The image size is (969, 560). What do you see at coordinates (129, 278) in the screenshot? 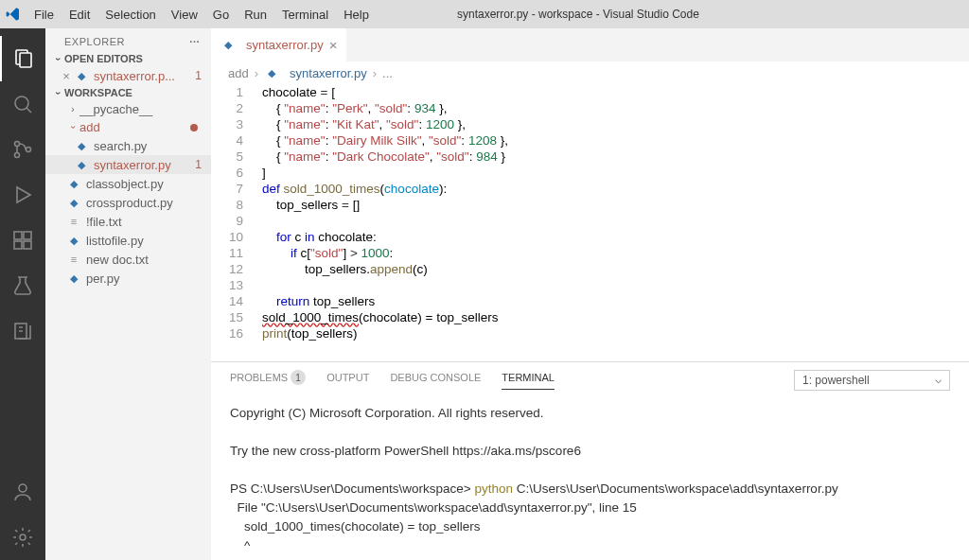
I see `file-per: ◆per.py` at bounding box center [129, 278].